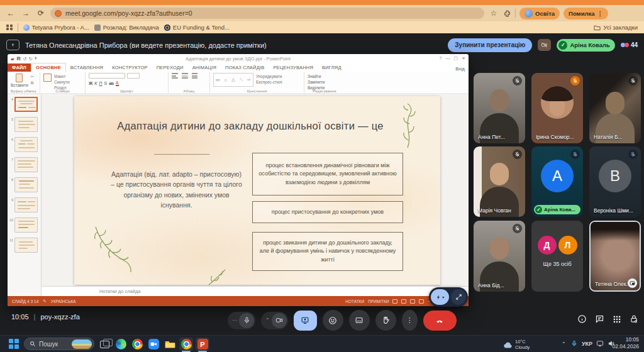 The height and width of the screenshot is (352, 644). Describe the element at coordinates (634, 319) in the screenshot. I see `host-controls-lock-icon` at that location.